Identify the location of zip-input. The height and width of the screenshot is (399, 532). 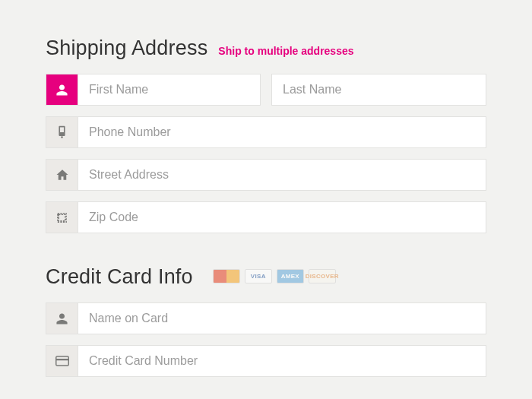
(282, 217).